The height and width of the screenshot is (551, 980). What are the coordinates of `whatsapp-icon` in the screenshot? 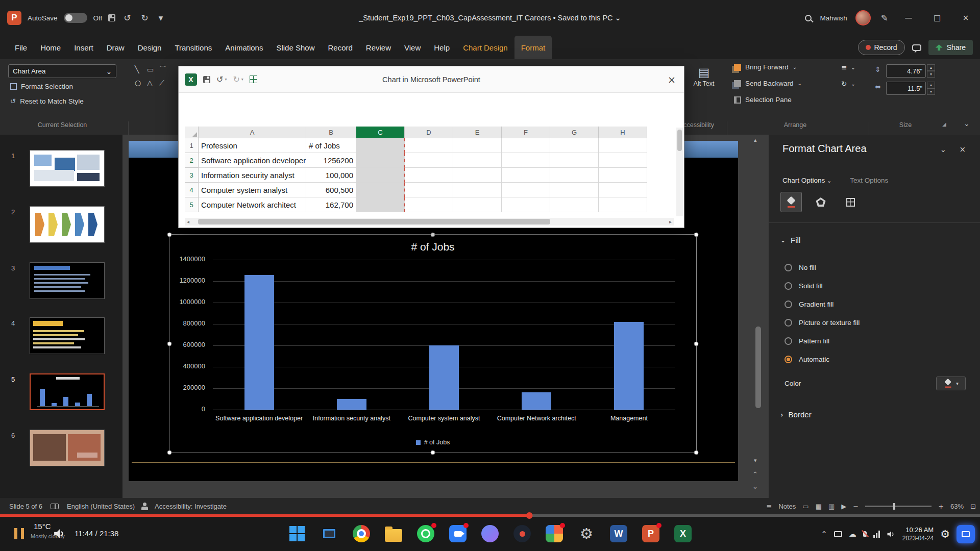 It's located at (426, 534).